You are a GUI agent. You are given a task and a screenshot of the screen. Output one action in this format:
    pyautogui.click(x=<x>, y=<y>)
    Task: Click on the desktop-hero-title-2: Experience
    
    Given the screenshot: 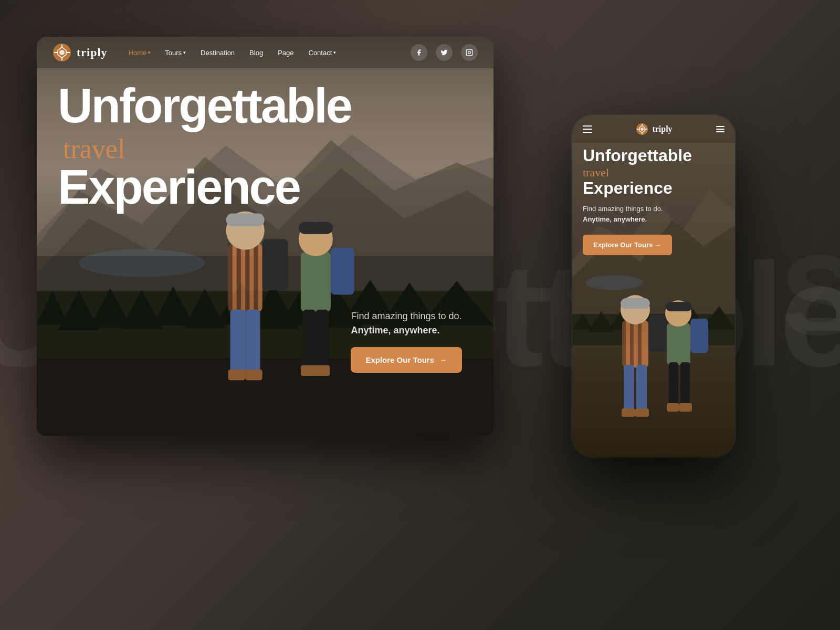 What is the action you would take?
    pyautogui.click(x=205, y=187)
    